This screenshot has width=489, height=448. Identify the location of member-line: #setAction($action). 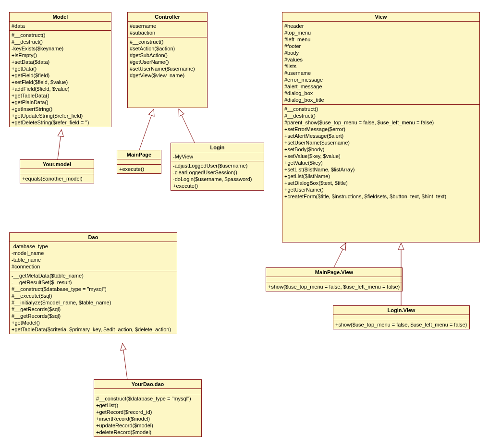
(167, 48).